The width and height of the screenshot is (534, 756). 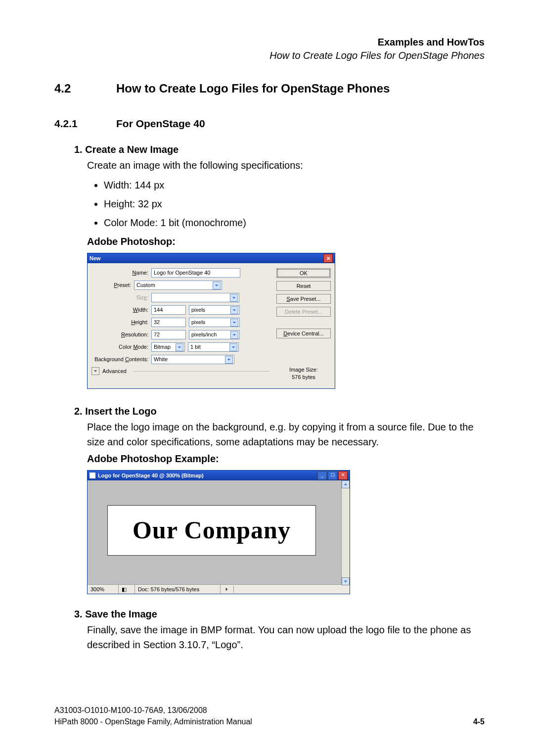 I want to click on status-bar: 300% ◧ Doc: 576 bytes/576 bytes, so click(x=219, y=589).